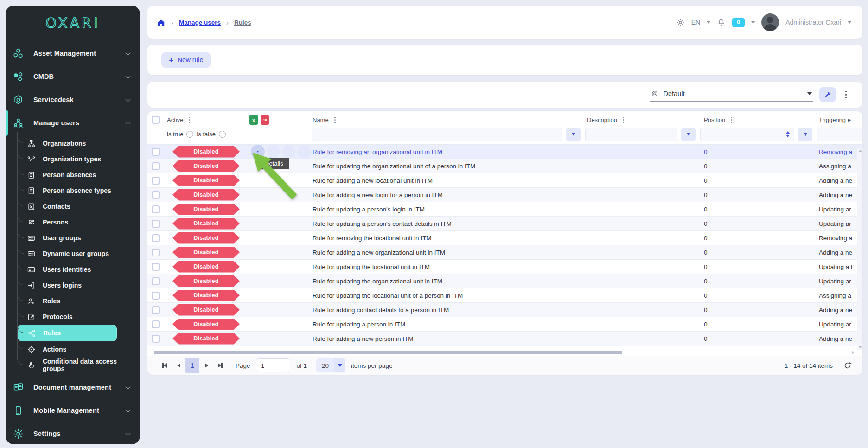 This screenshot has width=868, height=448. What do you see at coordinates (448, 252) in the screenshot?
I see `rule-name: Rule for adding a new organizational uni…` at bounding box center [448, 252].